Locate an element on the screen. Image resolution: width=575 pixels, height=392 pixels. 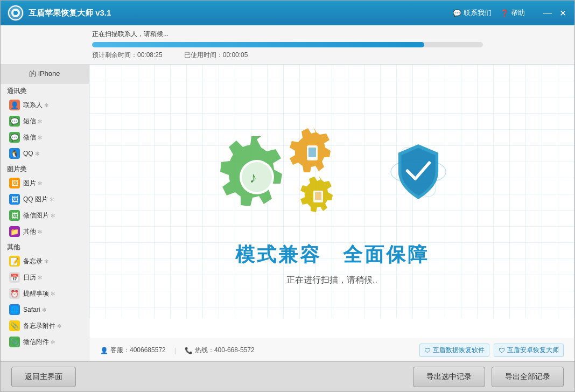
sidebar-item-other-photos: 📁 其他 ✻ is located at coordinates (45, 232).